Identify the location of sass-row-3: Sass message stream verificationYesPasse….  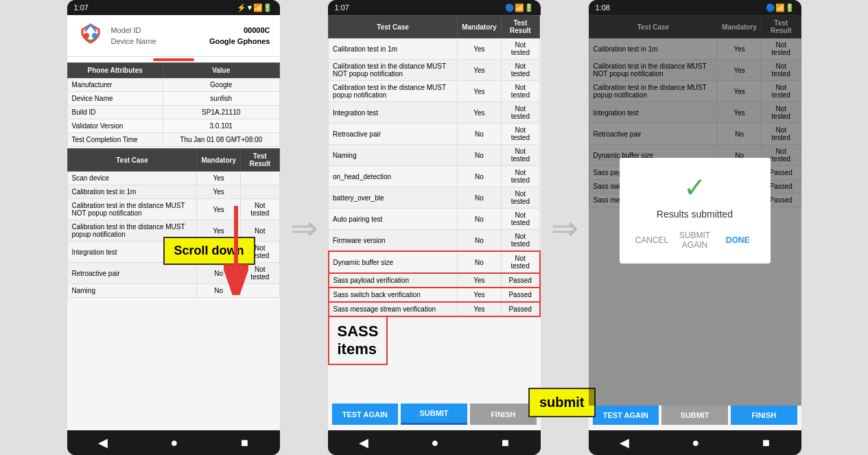
(434, 309).